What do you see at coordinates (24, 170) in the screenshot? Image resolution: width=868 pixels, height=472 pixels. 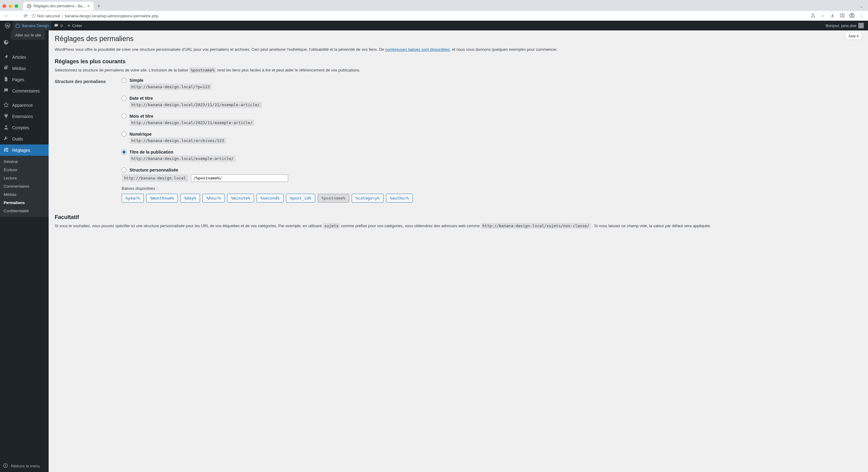 I see `submenu-ecriture: Écriture` at bounding box center [24, 170].